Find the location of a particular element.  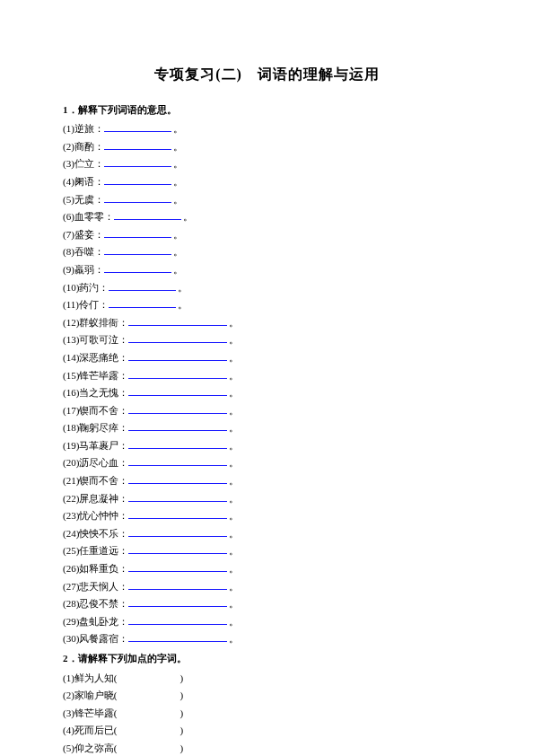

vocab-word: 任重道远： is located at coordinates (104, 551).